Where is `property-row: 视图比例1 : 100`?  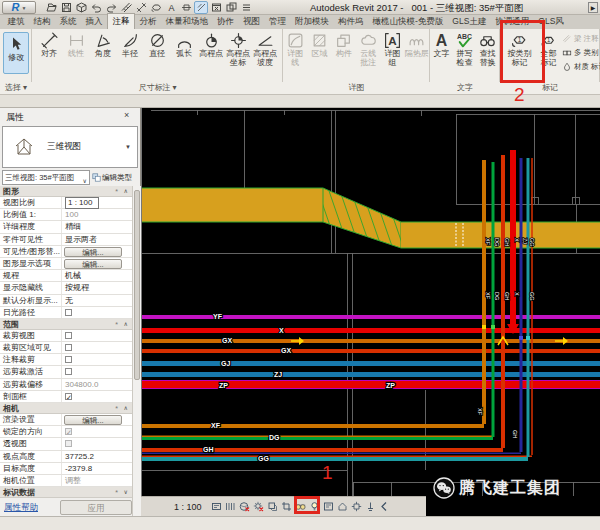
property-row: 视图比例1 : 100 is located at coordinates (66, 203).